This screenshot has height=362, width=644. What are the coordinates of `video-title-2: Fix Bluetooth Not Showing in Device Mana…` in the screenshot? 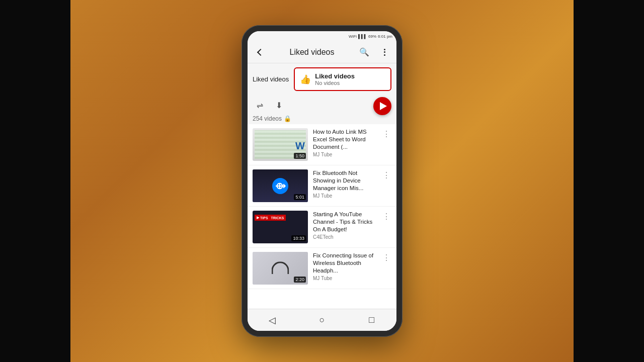 It's located at (345, 181).